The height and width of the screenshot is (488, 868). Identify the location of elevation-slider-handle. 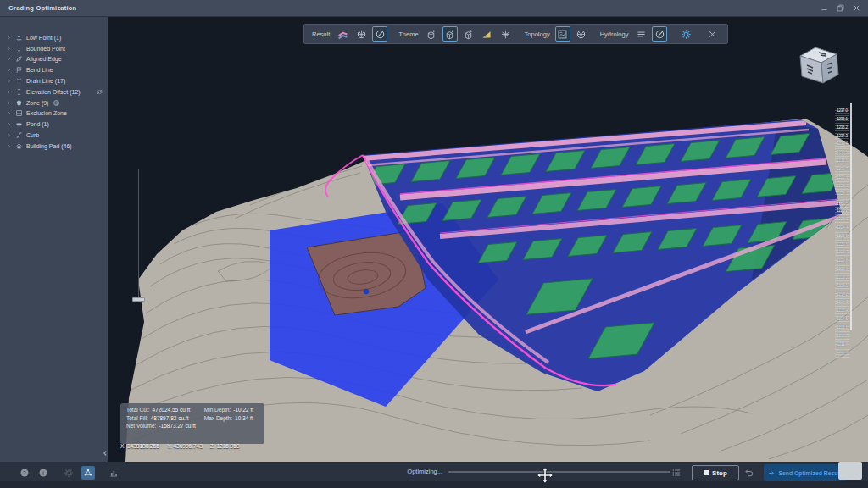
(139, 300).